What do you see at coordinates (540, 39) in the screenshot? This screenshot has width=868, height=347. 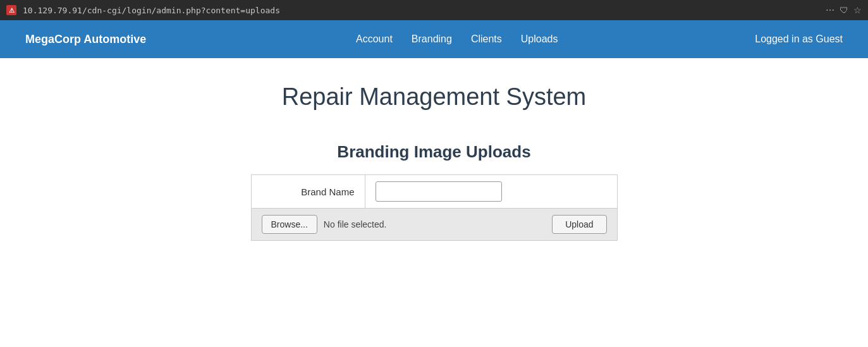 I see `nav-link-uploads: Uploads` at bounding box center [540, 39].